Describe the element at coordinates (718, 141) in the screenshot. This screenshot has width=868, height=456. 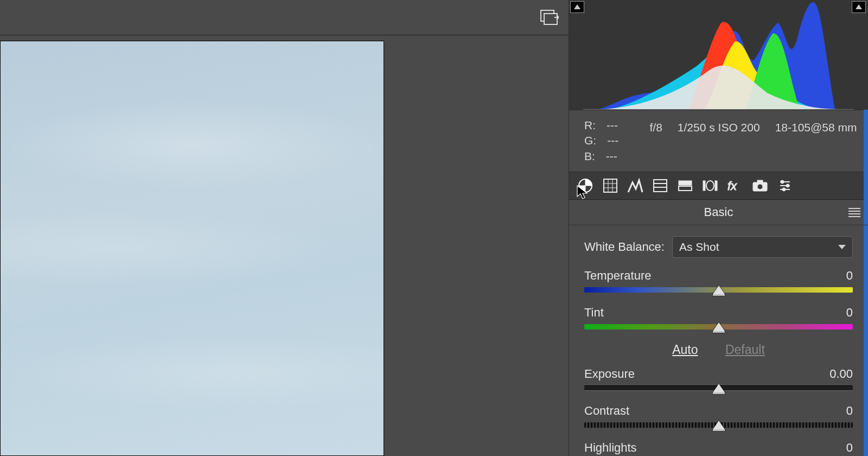
I see `info-readout: R:--- G:--- B:--- f/81/250 s ISO 20018-1…` at that location.